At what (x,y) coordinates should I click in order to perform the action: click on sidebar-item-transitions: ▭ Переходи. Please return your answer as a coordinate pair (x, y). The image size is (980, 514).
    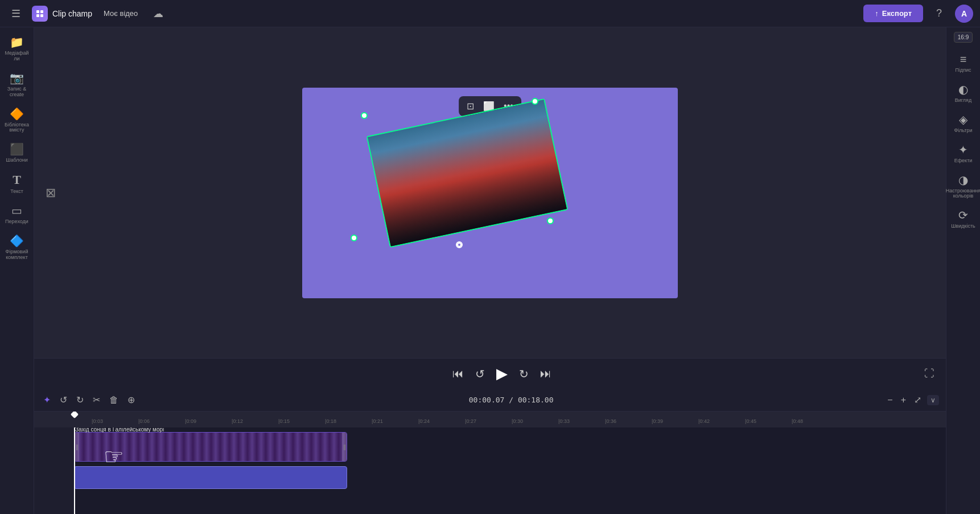
    Looking at the image, I should click on (17, 214).